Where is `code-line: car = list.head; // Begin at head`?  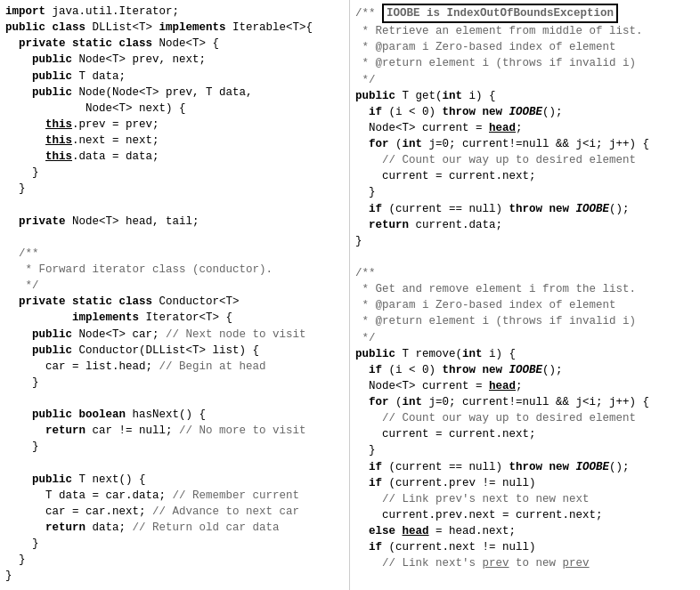
code-line: car = list.head; // Begin at head is located at coordinates (175, 367).